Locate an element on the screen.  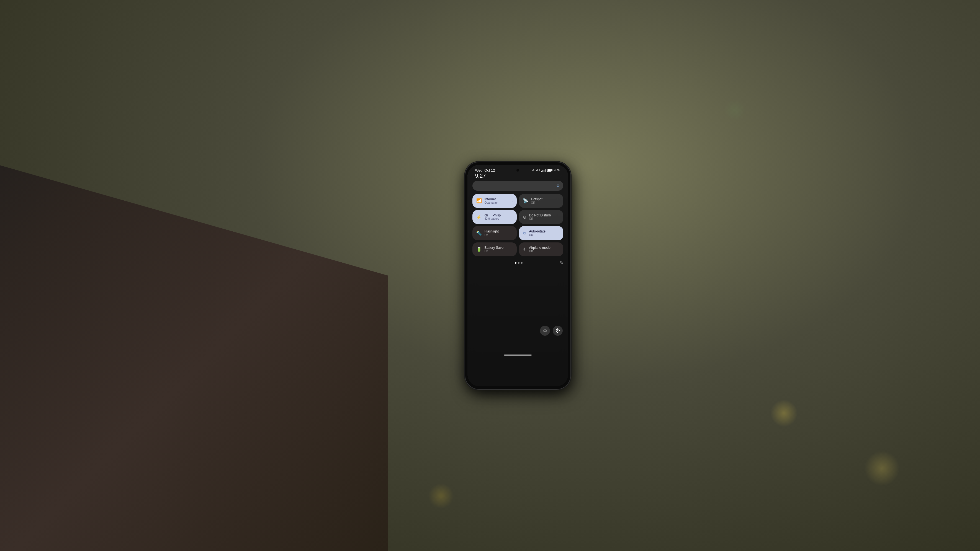
tile-flashlight: 🔦 Flashlight Off is located at coordinates (495, 233).